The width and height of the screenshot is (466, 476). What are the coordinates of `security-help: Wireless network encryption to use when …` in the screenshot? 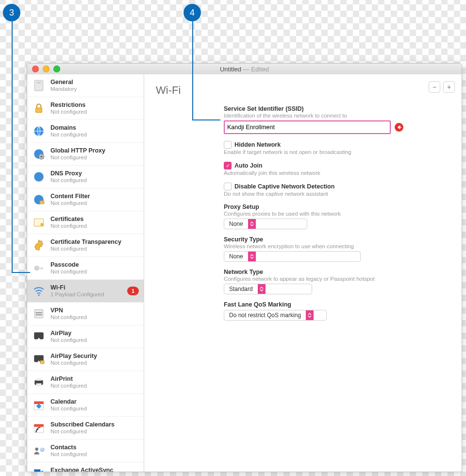 It's located at (326, 246).